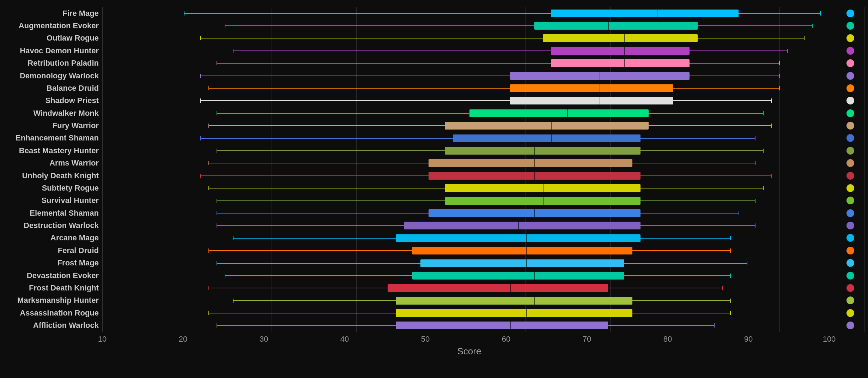 This screenshot has height=378, width=868. What do you see at coordinates (51, 151) in the screenshot?
I see `y-label: Beast Mastery Hunter` at bounding box center [51, 151].